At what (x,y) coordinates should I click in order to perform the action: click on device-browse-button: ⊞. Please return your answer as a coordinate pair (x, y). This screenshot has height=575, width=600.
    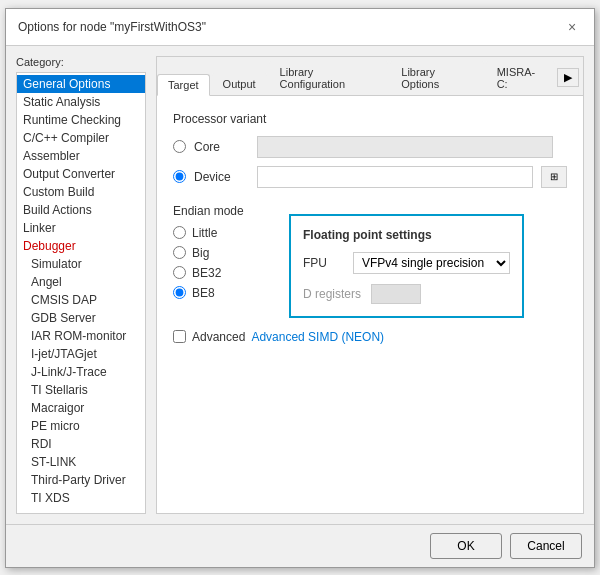
    Looking at the image, I should click on (554, 177).